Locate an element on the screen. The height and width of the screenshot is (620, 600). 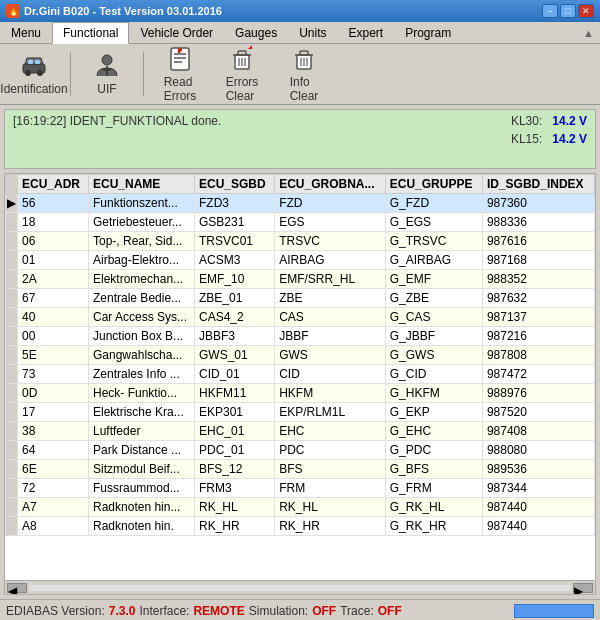
table-row: A7Radknoten hin...RK_HLRK_HLG_RK_HL98744… is located at coordinates (300, 508).